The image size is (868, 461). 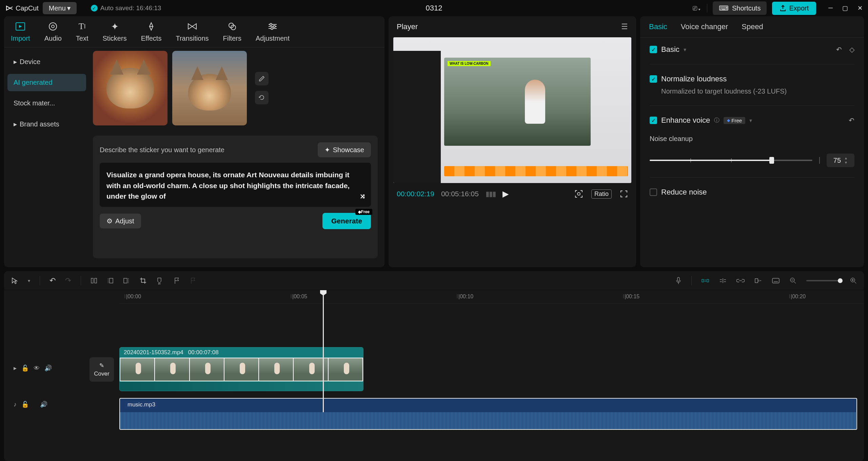 I want to click on play-button: ▶, so click(x=506, y=194).